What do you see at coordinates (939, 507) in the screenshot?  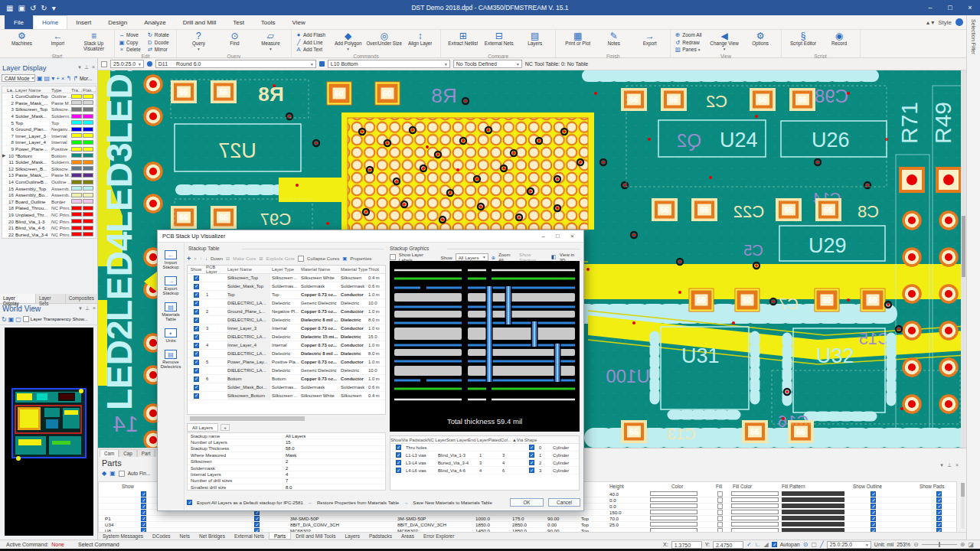 I see `show-pads-checkbox` at bounding box center [939, 507].